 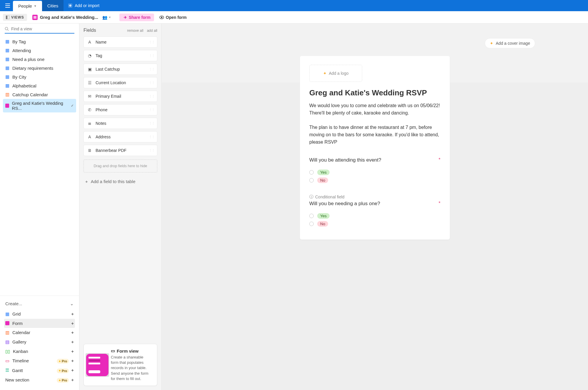 I want to click on field-name: AName⋮⋮, so click(x=121, y=42).